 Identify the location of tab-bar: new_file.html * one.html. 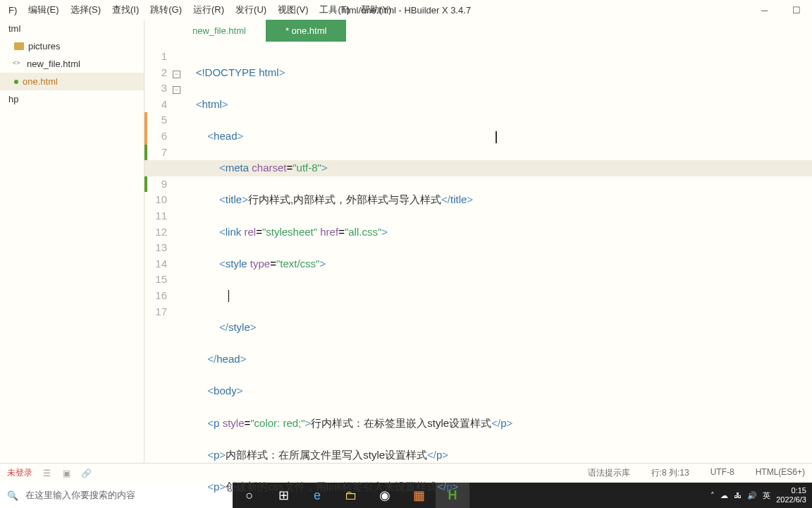
(478, 31).